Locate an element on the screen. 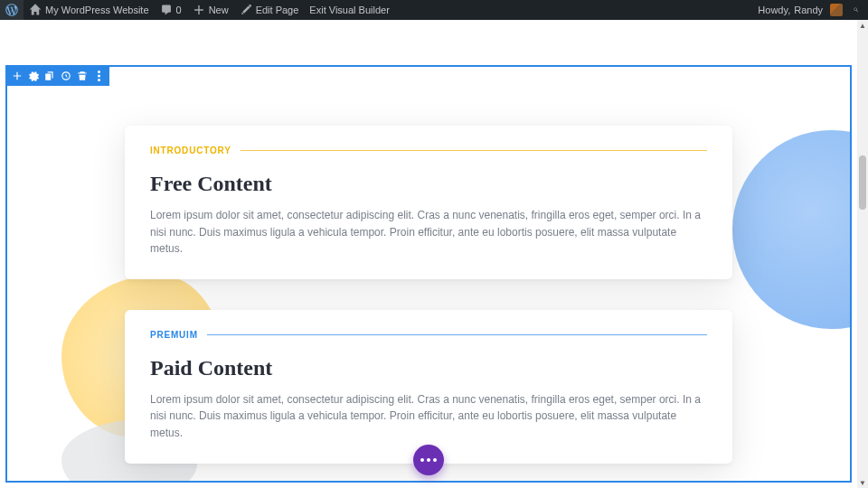 This screenshot has height=488, width=868. section-delete-button is located at coordinates (82, 76).